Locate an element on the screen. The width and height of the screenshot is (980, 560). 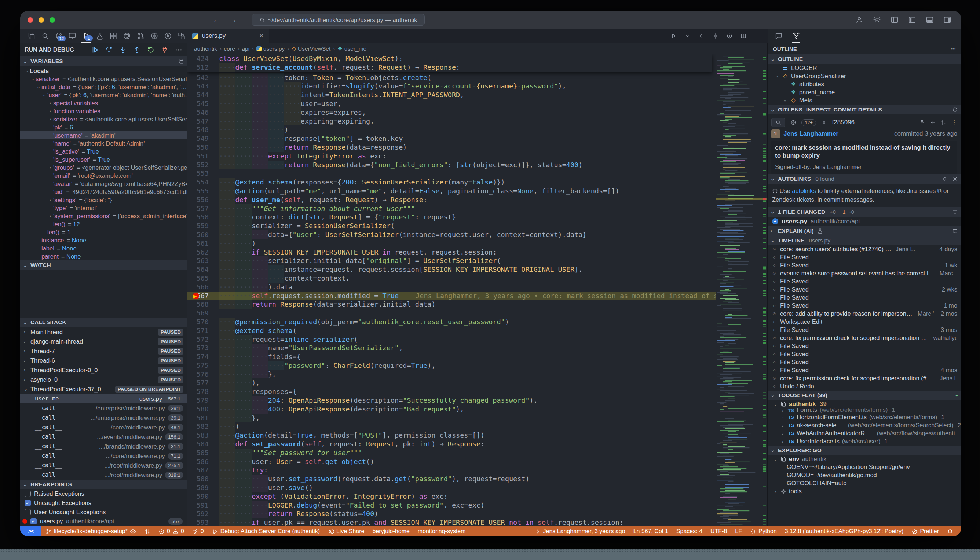
statusbar-ports: 0 is located at coordinates (198, 532).